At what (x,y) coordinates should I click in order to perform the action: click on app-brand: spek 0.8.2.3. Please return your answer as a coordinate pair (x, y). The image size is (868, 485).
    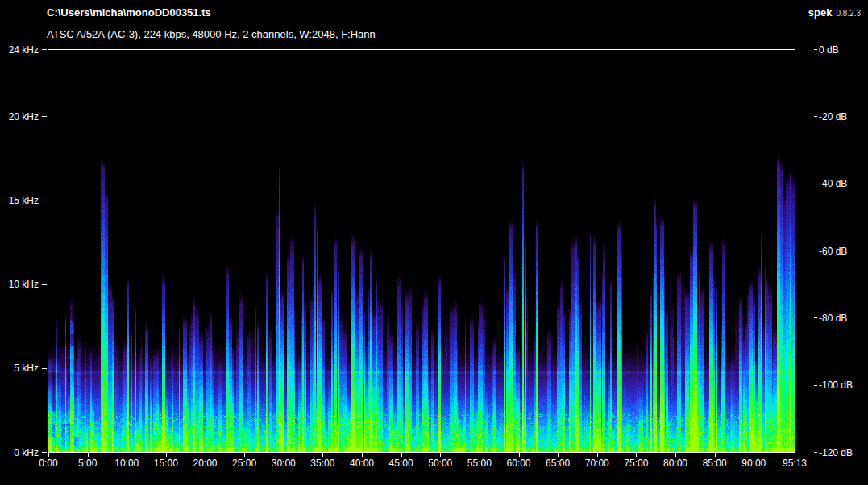
    Looking at the image, I should click on (835, 13).